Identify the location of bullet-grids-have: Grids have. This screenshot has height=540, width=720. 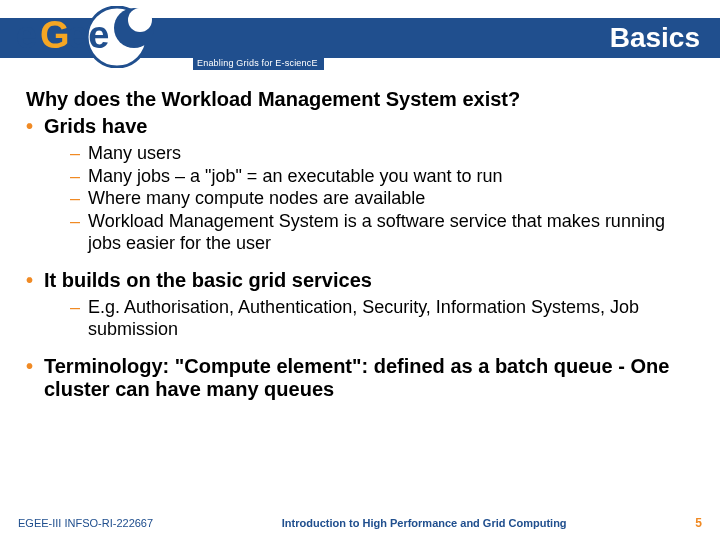
(362, 126).